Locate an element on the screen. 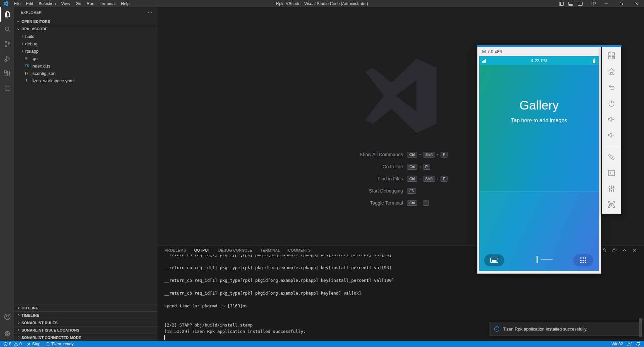 The width and height of the screenshot is (644, 347). toggle-primary-sidebar-icon is located at coordinates (561, 3).